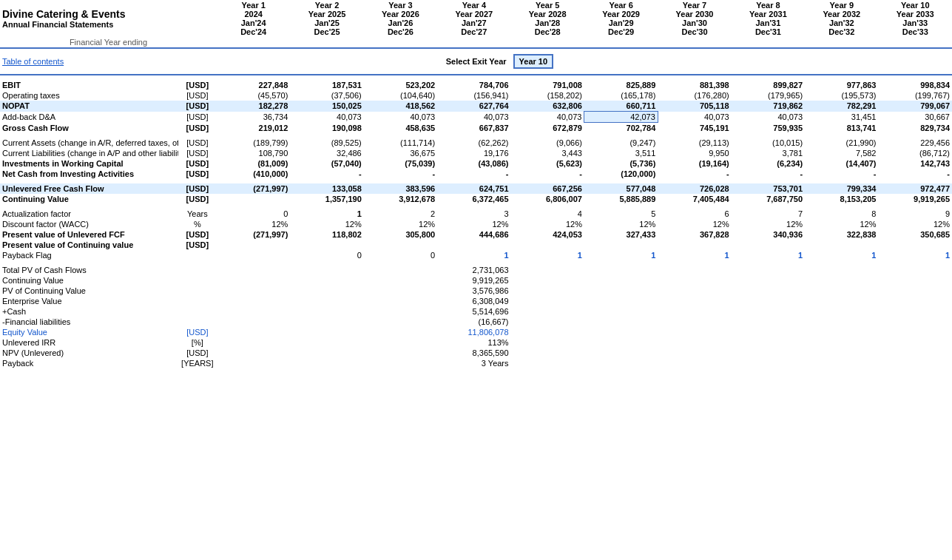 The image size is (952, 560). I want to click on pv-cv-sum-label: PV of Continuing Value, so click(89, 291).